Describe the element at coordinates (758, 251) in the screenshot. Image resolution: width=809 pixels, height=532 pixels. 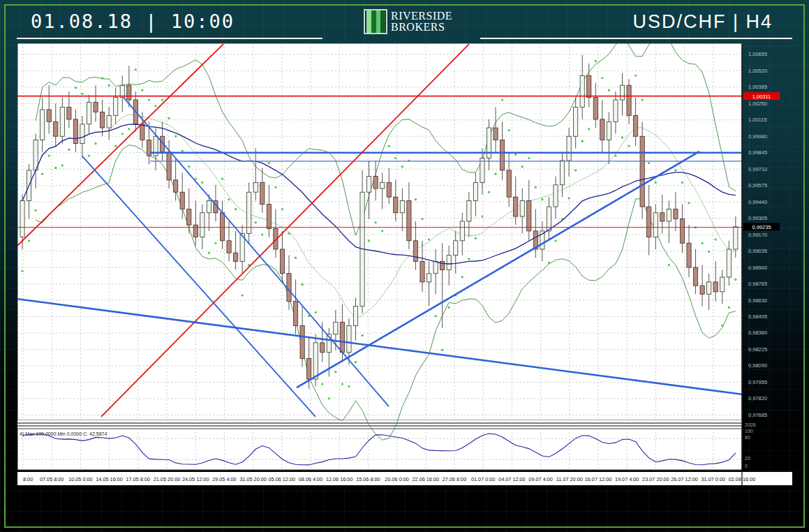
I see `svg-text: 0,99035` at that location.